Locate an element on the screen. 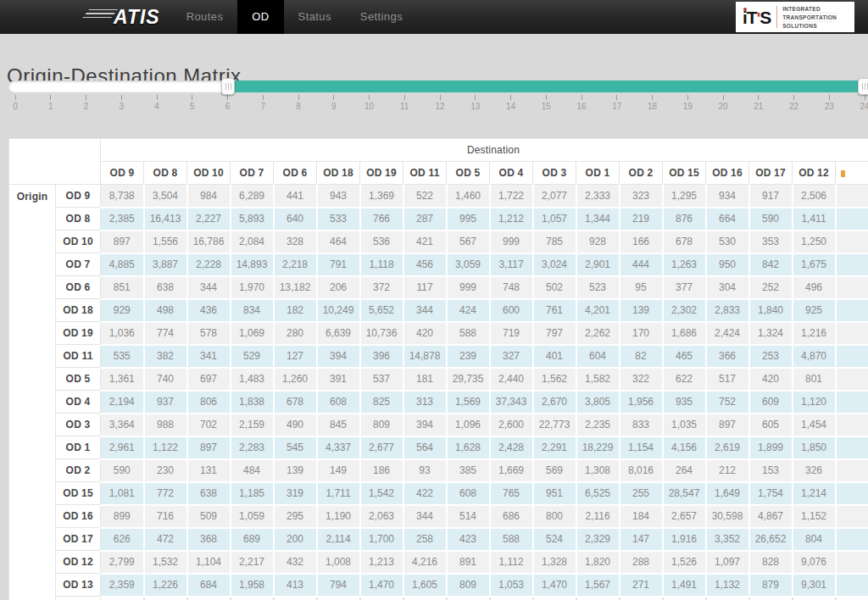 The width and height of the screenshot is (868, 600). destination-header: Destination is located at coordinates (485, 151).